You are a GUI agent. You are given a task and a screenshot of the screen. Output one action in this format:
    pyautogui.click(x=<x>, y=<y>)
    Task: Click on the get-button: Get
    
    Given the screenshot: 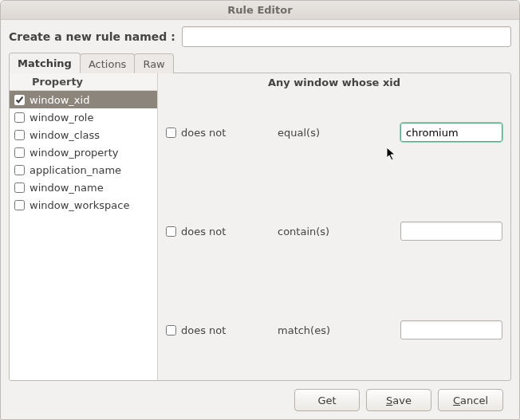 What is the action you would take?
    pyautogui.click(x=327, y=400)
    